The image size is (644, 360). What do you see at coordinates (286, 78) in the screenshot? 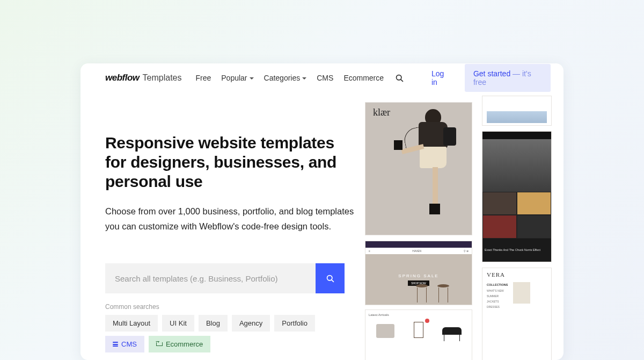
I see `nav-link-categories: Categories` at bounding box center [286, 78].